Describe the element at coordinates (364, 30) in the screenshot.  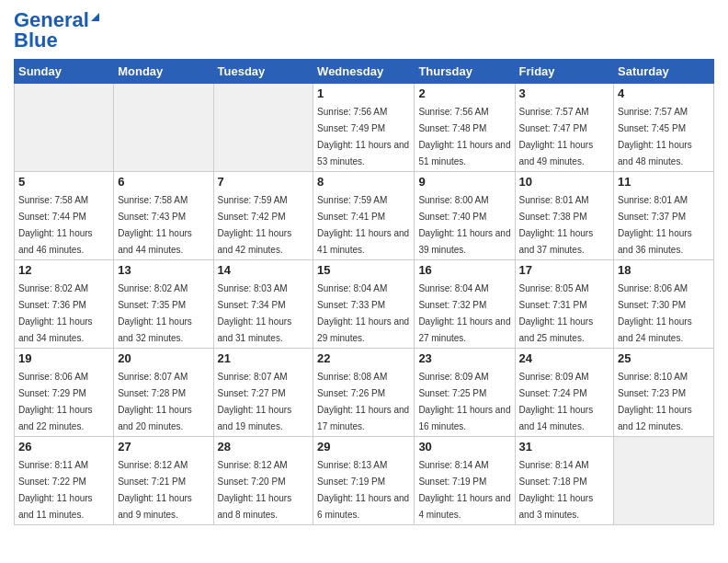
I see `page-header: General Blue` at that location.